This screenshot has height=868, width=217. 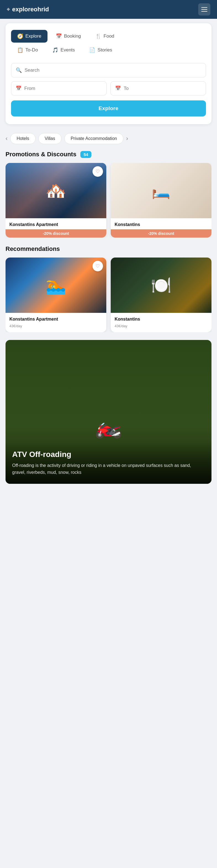 I want to click on category-private-accommodation: Private Accommodation, so click(x=94, y=139).